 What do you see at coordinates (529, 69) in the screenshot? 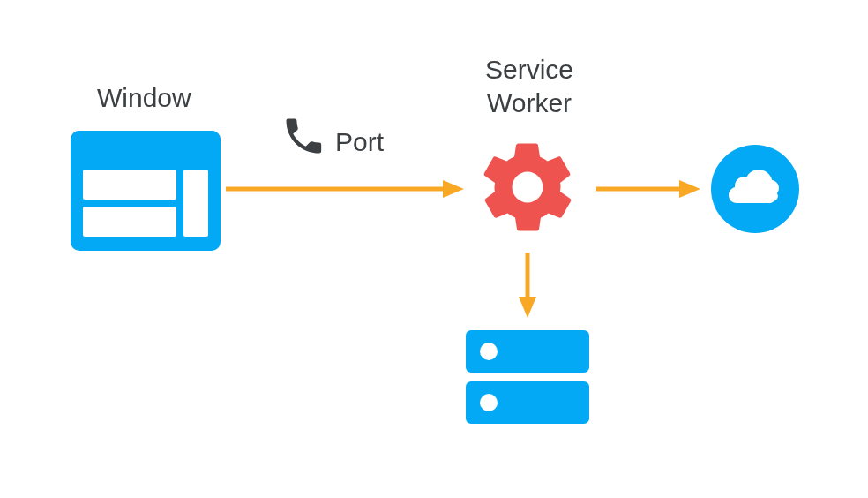
I see `service-worker-label-line1: Service` at bounding box center [529, 69].